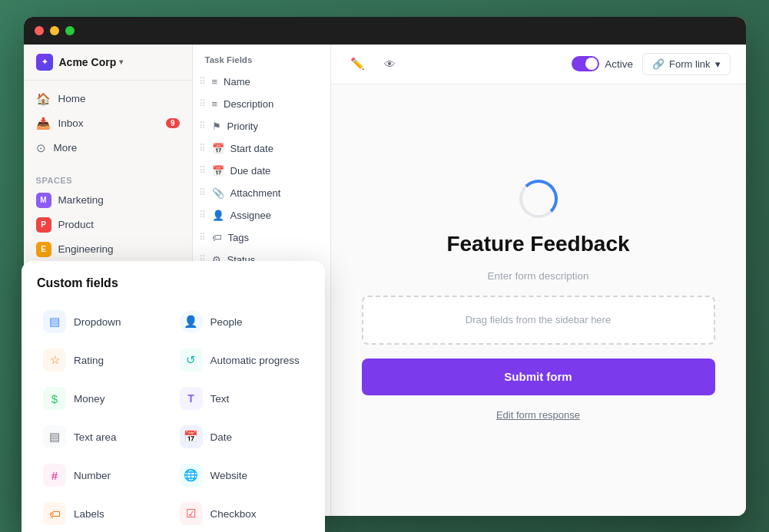 The height and width of the screenshot is (532, 769). Describe the element at coordinates (105, 322) in the screenshot. I see `cf-item-dropdown: ▤ Dropdown` at that location.